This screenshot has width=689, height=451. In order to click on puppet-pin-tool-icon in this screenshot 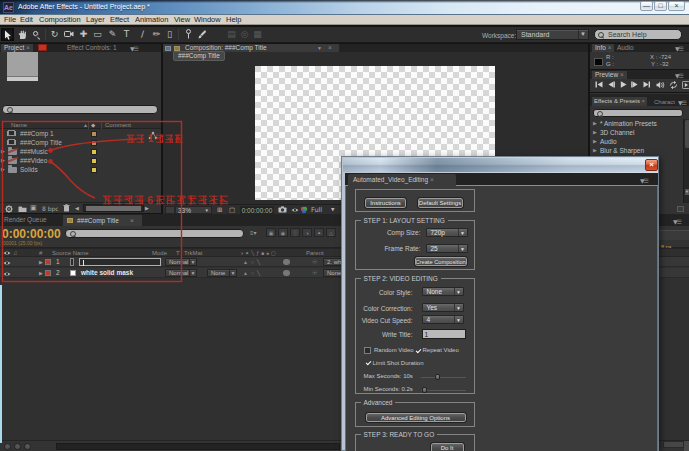, I will do `click(188, 34)`.